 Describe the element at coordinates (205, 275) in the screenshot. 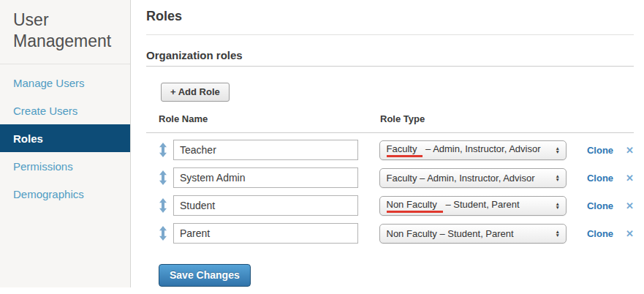

I see `save-changes-button: Save Changes` at that location.